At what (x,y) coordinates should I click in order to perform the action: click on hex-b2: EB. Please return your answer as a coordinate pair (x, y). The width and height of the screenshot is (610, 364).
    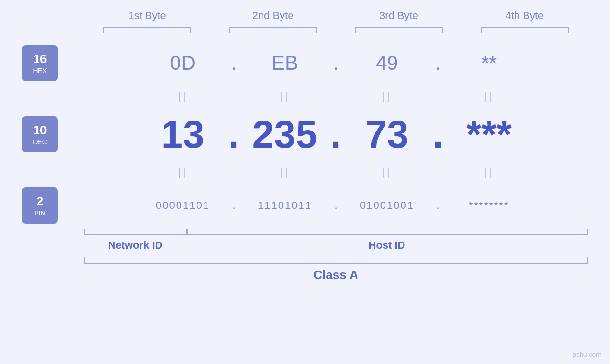
    Looking at the image, I should click on (285, 63).